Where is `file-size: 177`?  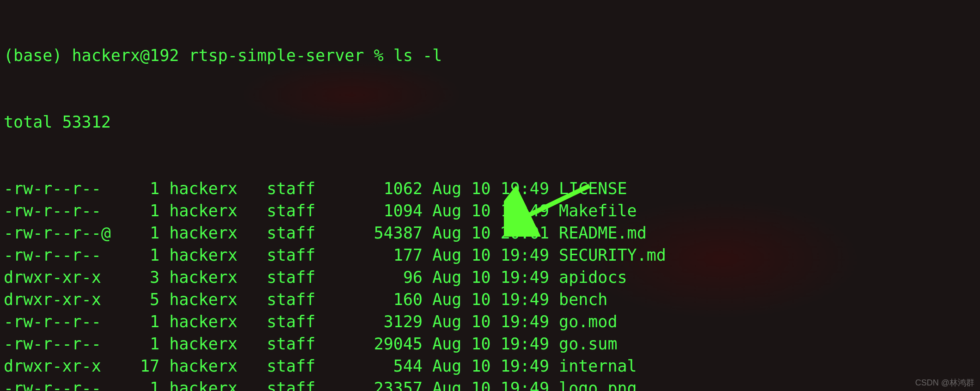 file-size: 177 is located at coordinates (379, 255).